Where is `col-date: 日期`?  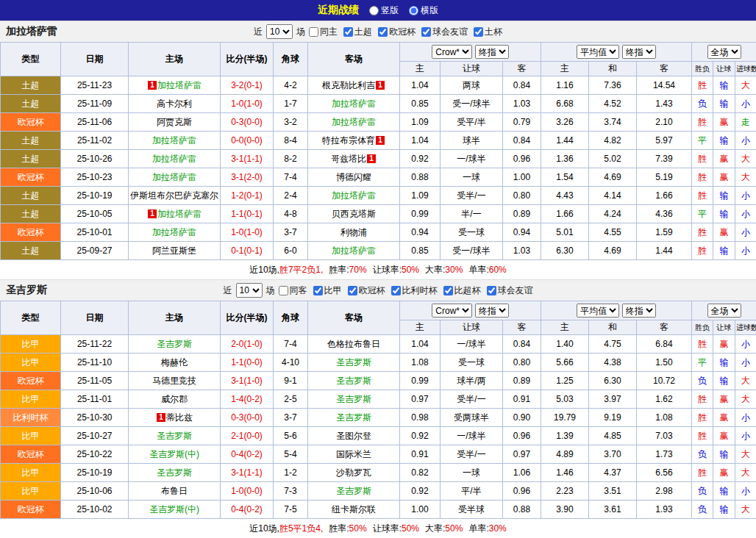 col-date: 日期 is located at coordinates (95, 60).